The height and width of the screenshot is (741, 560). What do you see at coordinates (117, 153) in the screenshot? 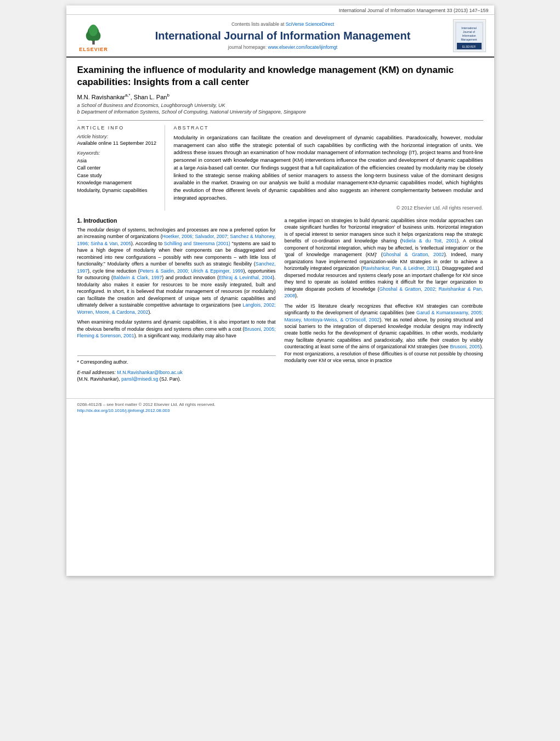
I see `keywords-label: Keywords:` at bounding box center [117, 153].